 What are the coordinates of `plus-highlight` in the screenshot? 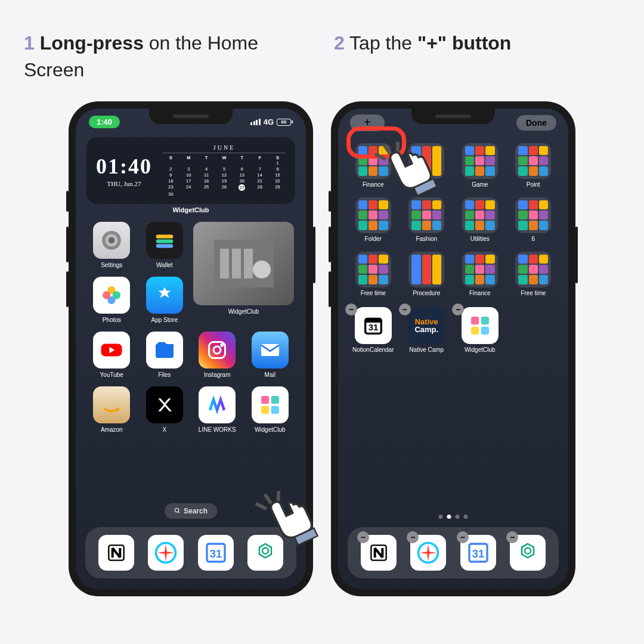 It's located at (376, 143).